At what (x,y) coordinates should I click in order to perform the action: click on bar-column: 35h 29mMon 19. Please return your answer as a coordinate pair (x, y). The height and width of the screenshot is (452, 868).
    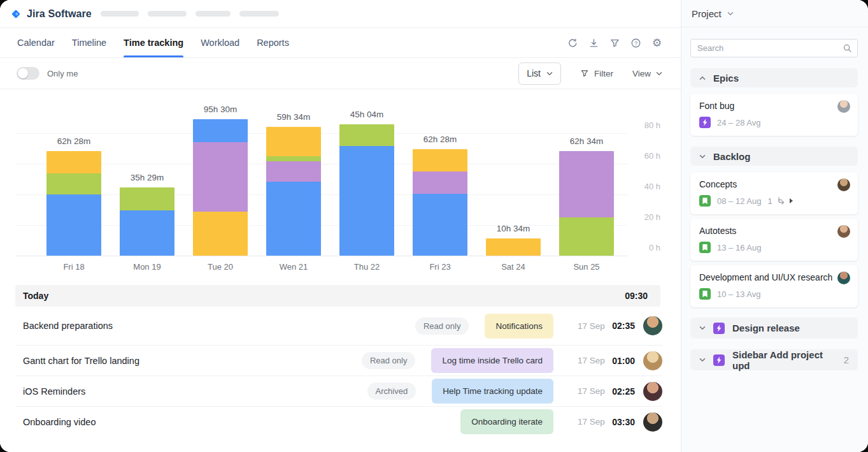
    Looking at the image, I should click on (147, 182).